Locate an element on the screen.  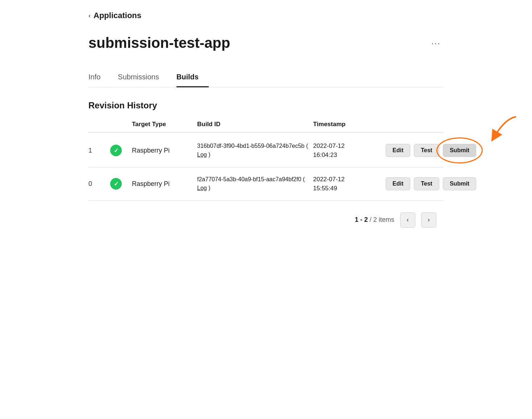
col-header-target: Target Type is located at coordinates (165, 124).